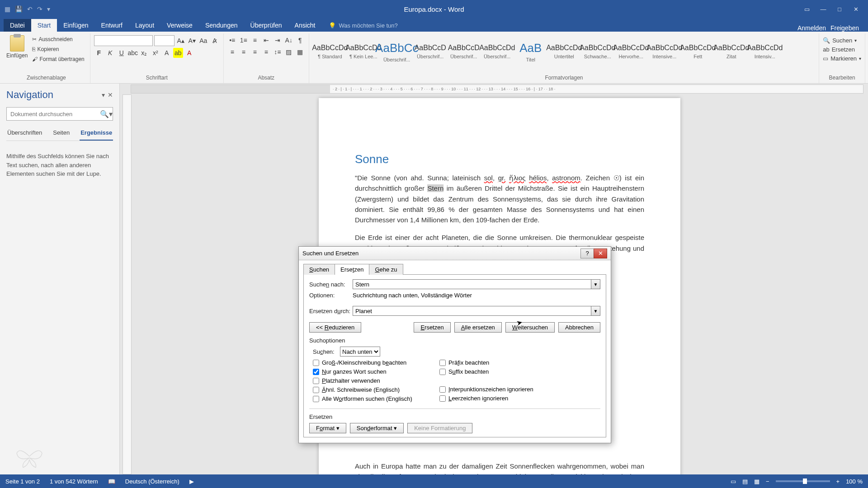 Image resolution: width=868 pixels, height=488 pixels. Describe the element at coordinates (745, 482) in the screenshot. I see `view-print-icon: ▤` at that location.